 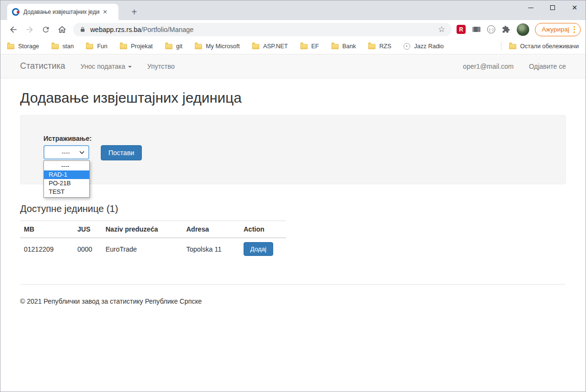 I want to click on nav-data-entry: Унос података, so click(x=107, y=66).